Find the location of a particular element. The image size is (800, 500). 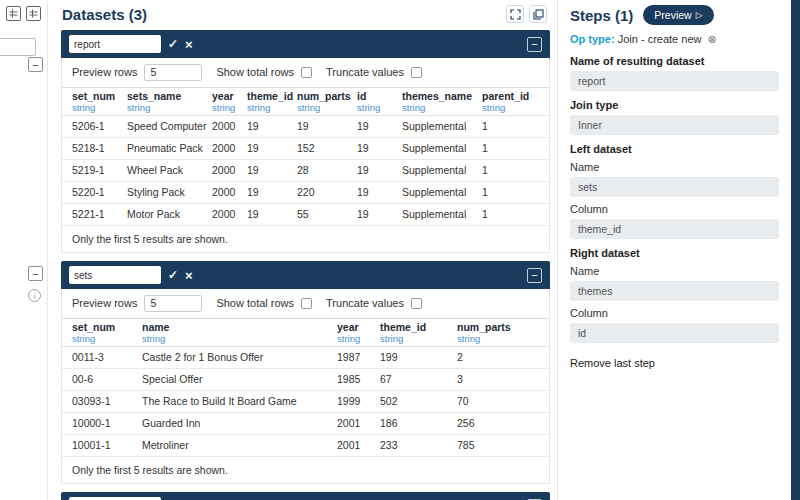

table-cell: 1985 is located at coordinates (358, 380).